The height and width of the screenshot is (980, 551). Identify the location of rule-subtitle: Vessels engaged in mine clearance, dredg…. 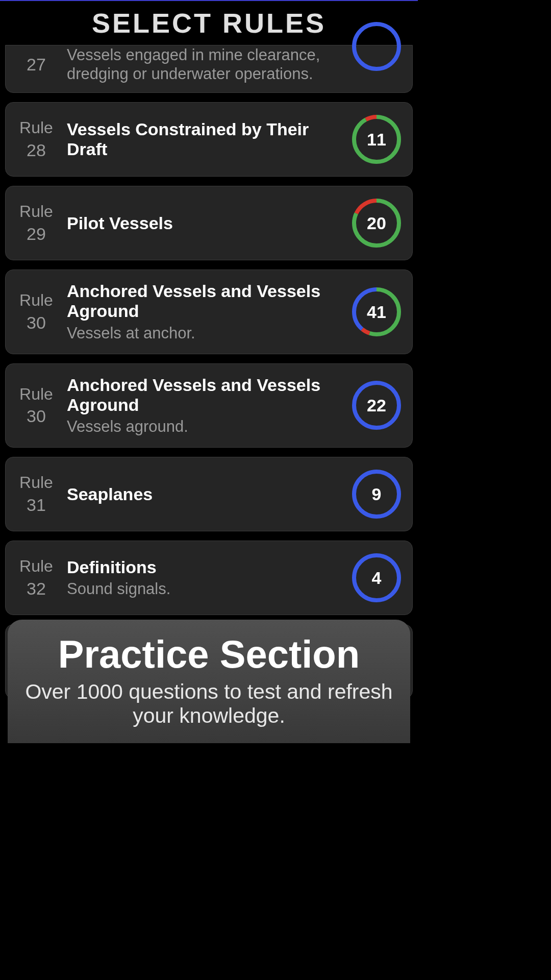
(204, 64).